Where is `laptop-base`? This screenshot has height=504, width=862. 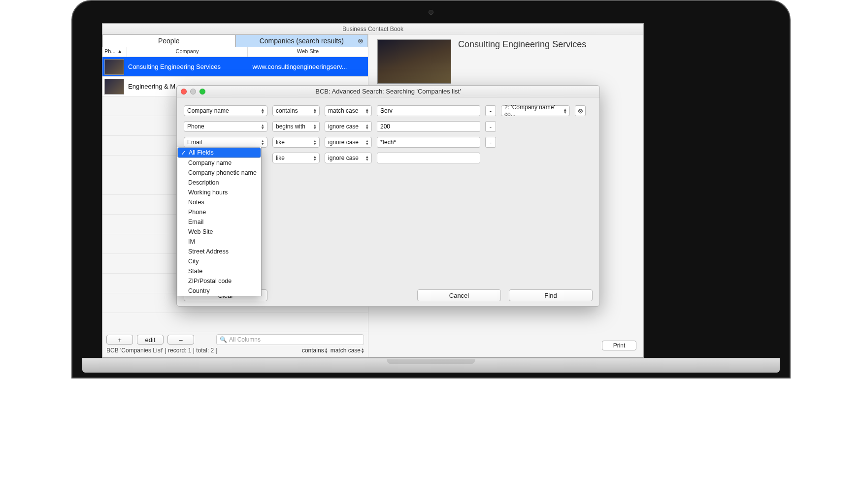
laptop-base is located at coordinates (431, 365).